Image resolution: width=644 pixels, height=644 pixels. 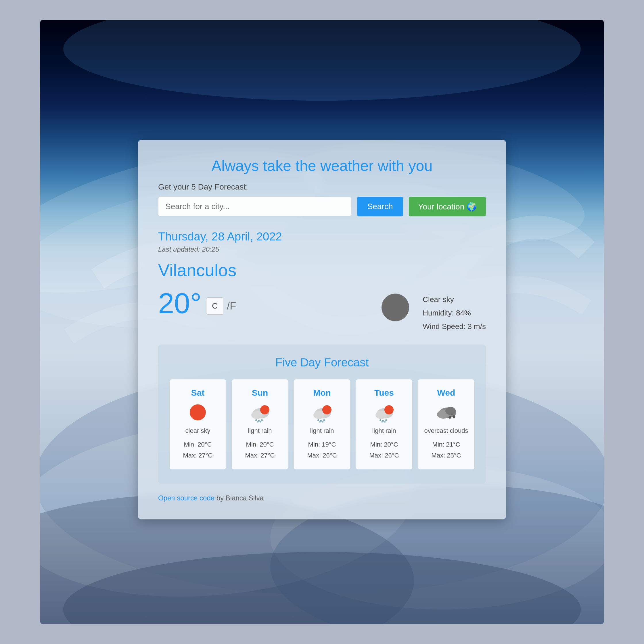 What do you see at coordinates (446, 393) in the screenshot?
I see `forecast-day-wed: Wed` at bounding box center [446, 393].